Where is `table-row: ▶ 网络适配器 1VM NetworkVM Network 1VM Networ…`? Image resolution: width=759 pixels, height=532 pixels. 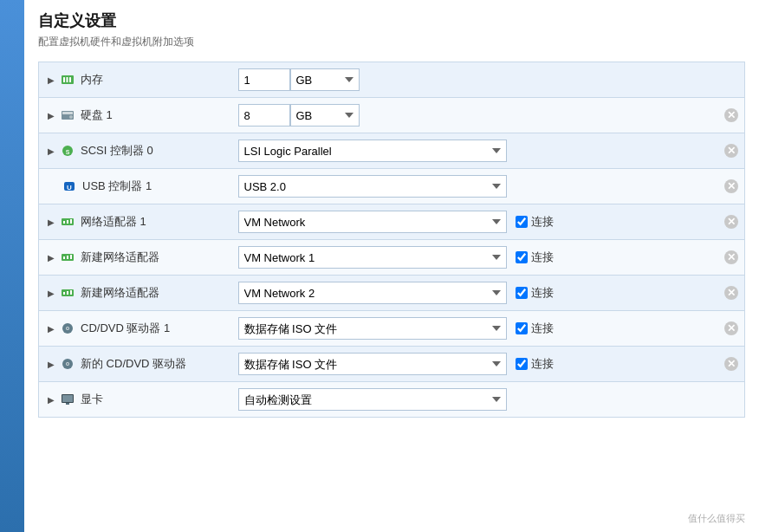 table-row: ▶ 网络适配器 1VM NetworkVM Network 1VM Networ… is located at coordinates (392, 222).